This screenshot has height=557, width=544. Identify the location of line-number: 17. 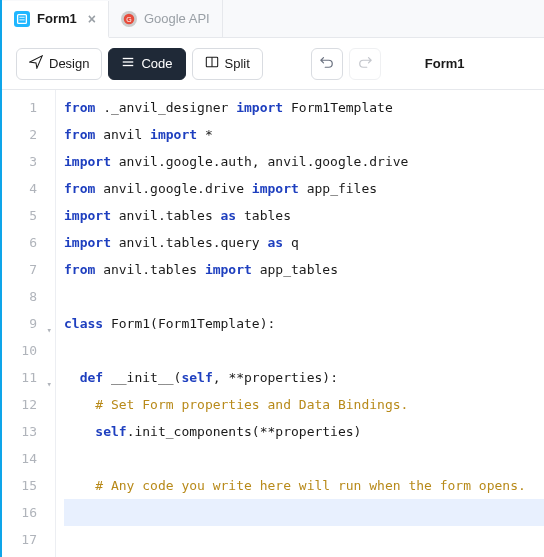
(28, 540).